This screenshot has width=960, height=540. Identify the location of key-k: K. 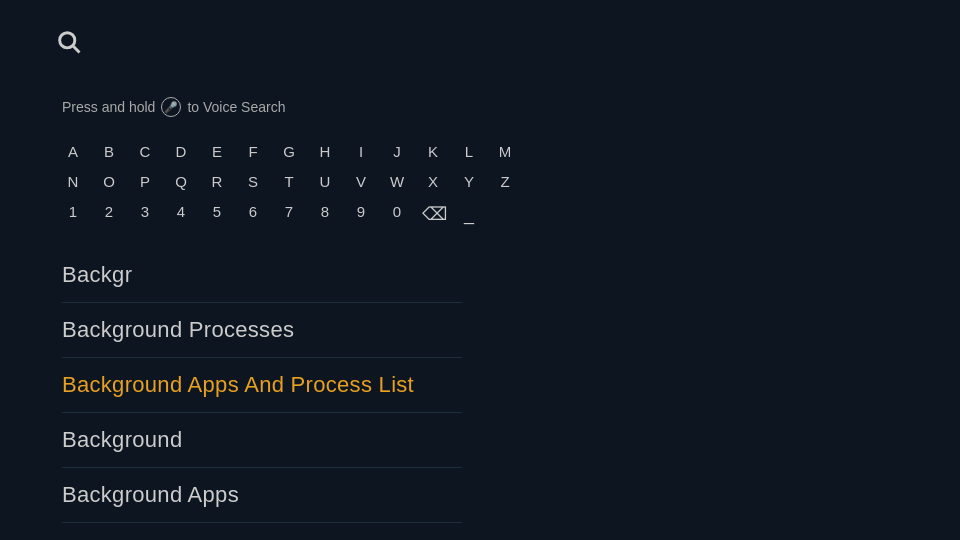
(433, 152).